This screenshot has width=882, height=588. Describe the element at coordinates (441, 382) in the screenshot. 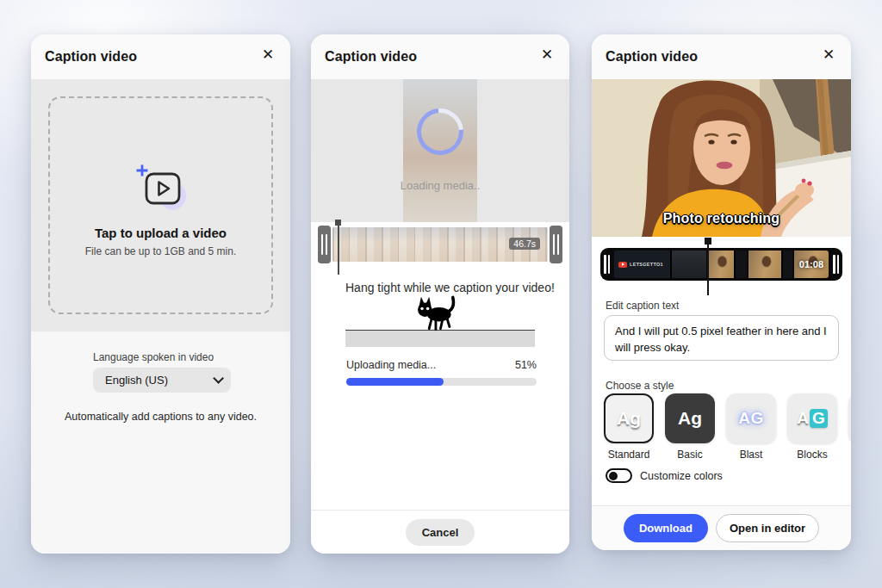

I see `progress-bar` at that location.